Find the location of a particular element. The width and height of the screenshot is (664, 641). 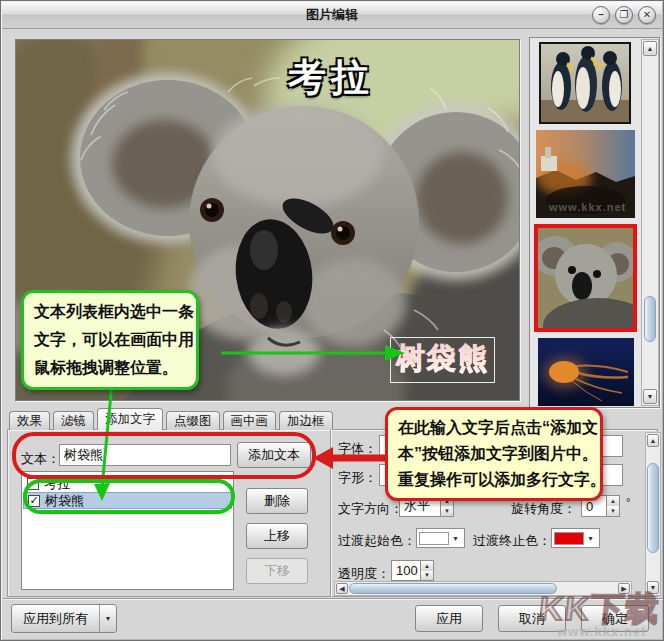

maximize-icon: ❐ is located at coordinates (624, 15).